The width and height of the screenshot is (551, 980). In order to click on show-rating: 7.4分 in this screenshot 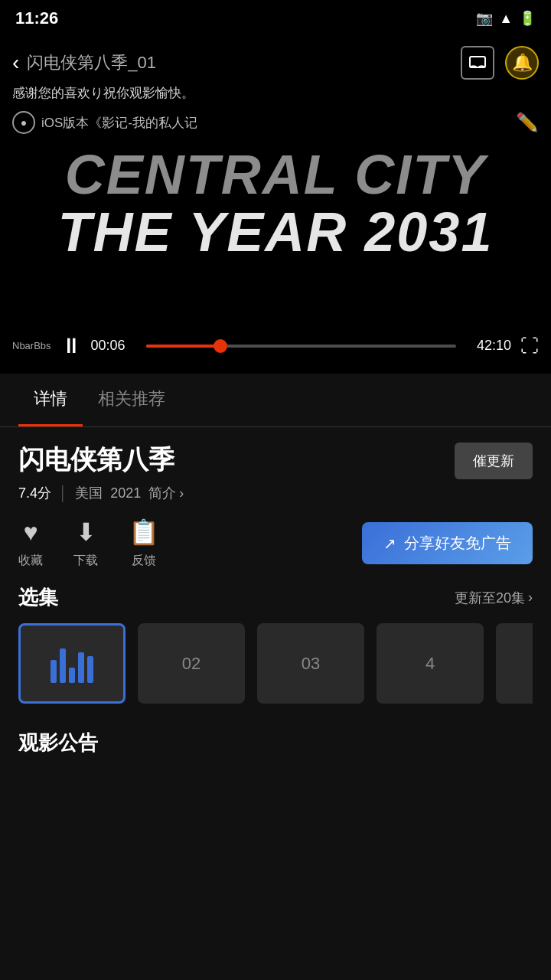, I will do `click(35, 493)`.